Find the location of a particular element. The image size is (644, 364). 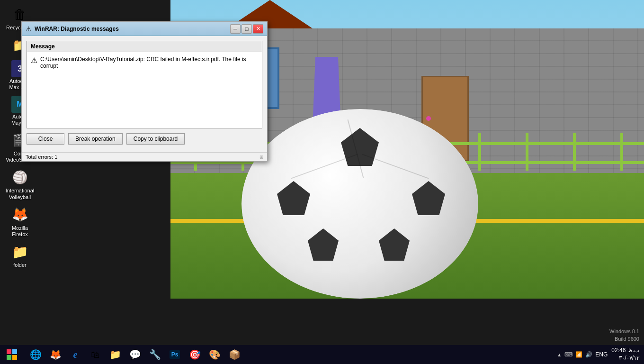

dialog-body: Message ⚠ C:\Users\amin\Desktop\V-RayTut… is located at coordinates (144, 94).